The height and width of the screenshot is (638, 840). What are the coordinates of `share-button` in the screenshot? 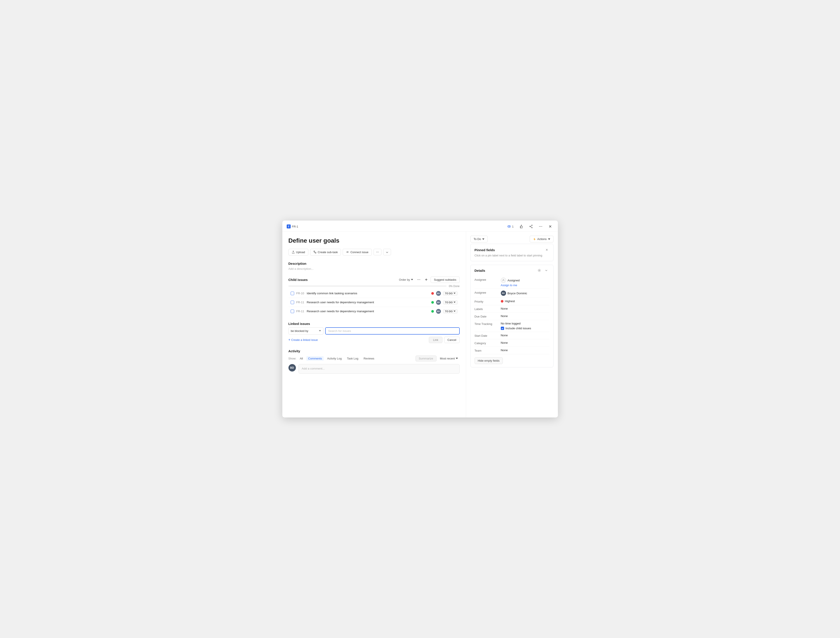 It's located at (531, 226).